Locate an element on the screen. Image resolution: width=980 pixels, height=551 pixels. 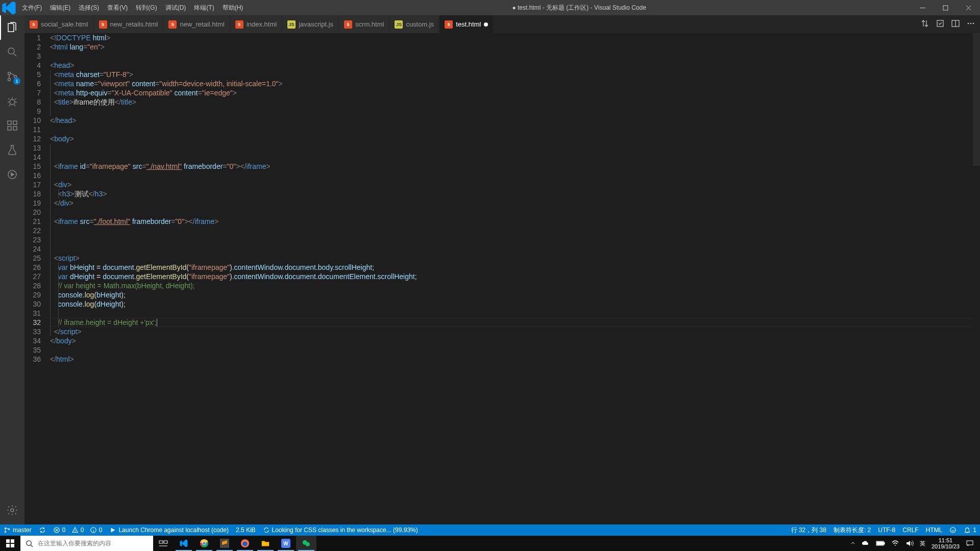
taskbar-search is located at coordinates (87, 543).